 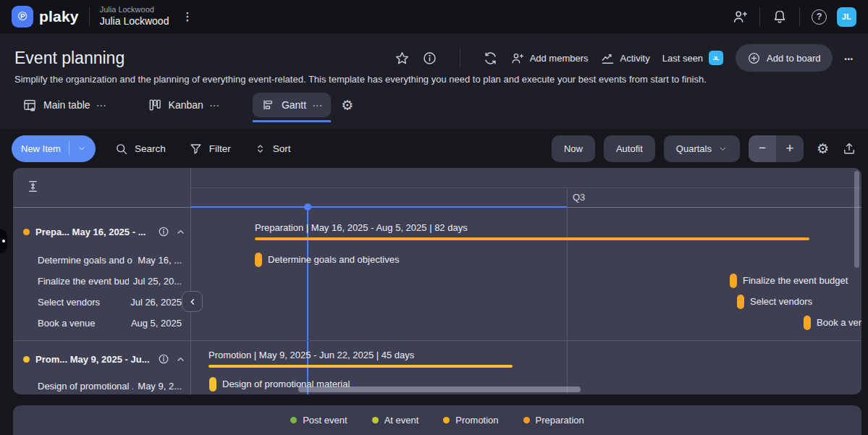 I want to click on workspace-switcher: Julia Lockwood Julia Lockwood, so click(x=135, y=16).